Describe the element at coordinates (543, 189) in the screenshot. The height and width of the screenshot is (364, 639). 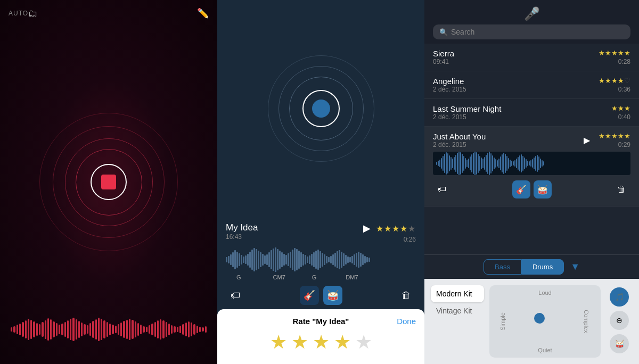
I see `song-drums-button: 🥁` at that location.